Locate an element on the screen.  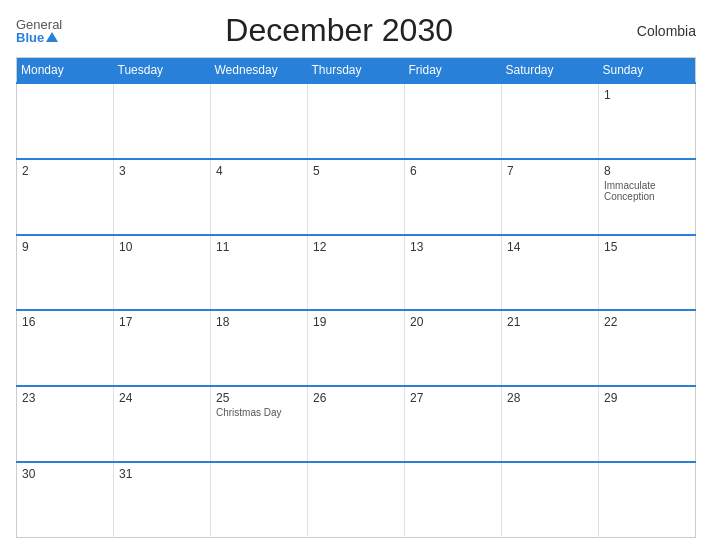
calendar-cell: 30 is located at coordinates (66, 500).